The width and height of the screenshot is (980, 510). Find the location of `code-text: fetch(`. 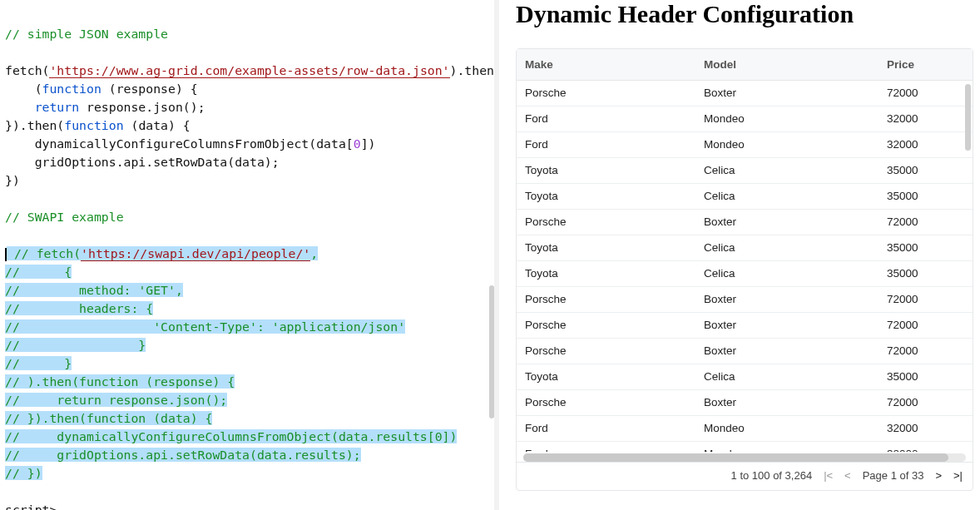

code-text: fetch( is located at coordinates (27, 70).